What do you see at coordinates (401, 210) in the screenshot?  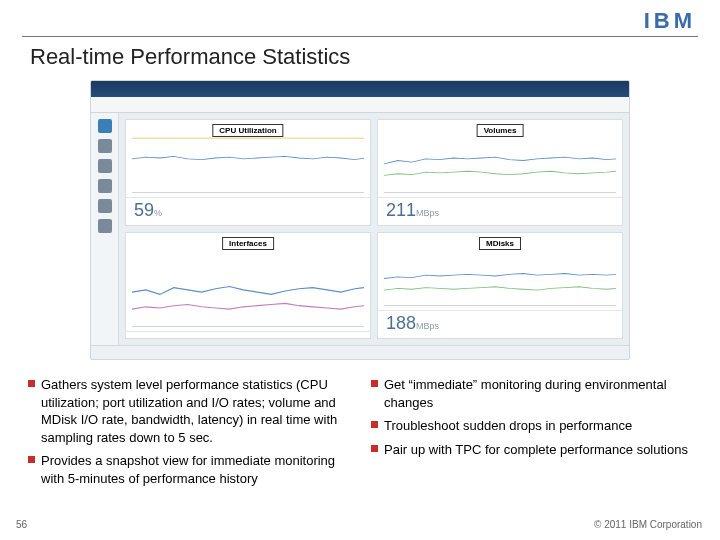 I see `metric-volumes-value: 211` at bounding box center [401, 210].